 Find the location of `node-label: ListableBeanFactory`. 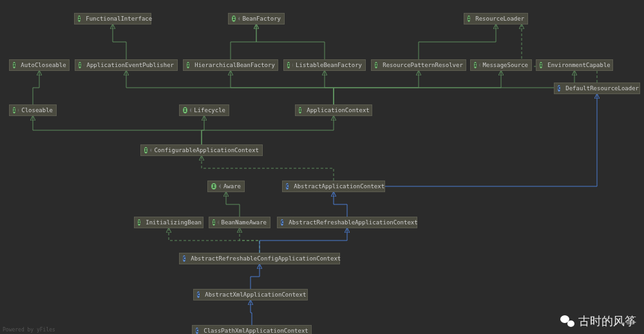

node-label: ListableBeanFactory is located at coordinates (328, 65).